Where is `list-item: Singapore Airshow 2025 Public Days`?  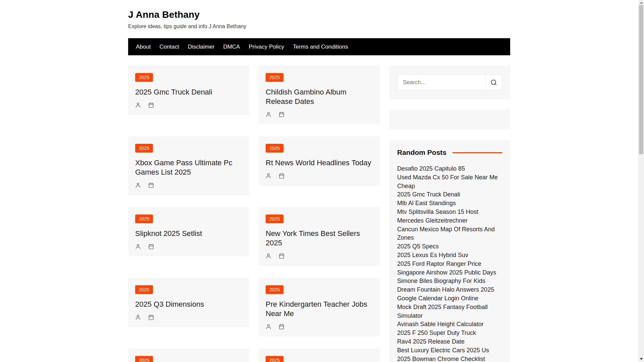 list-item: Singapore Airshow 2025 Public Days is located at coordinates (449, 273).